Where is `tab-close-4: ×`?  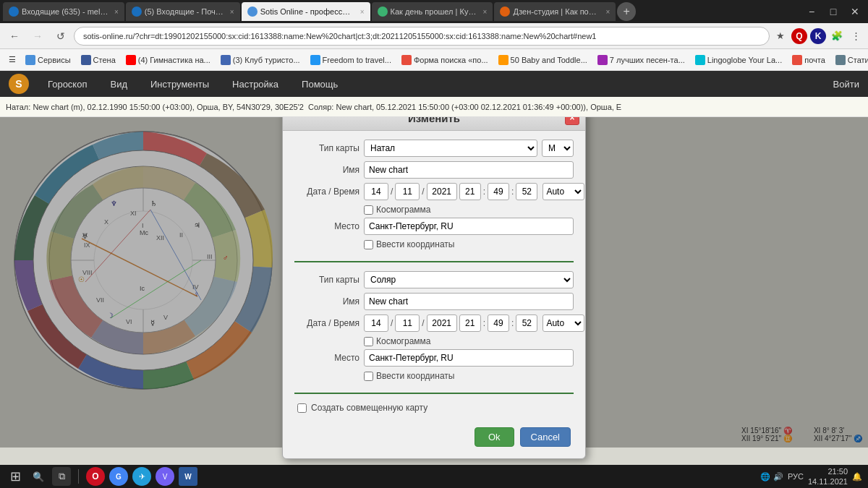
tab-close-4: × is located at coordinates (485, 12).